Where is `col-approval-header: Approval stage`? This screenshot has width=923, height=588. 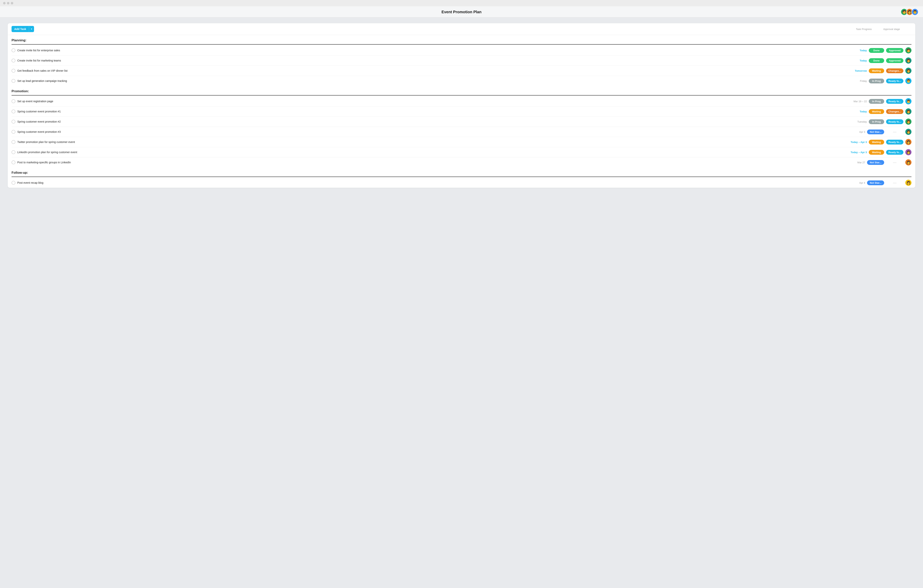
col-approval-header: Approval stage is located at coordinates (892, 29).